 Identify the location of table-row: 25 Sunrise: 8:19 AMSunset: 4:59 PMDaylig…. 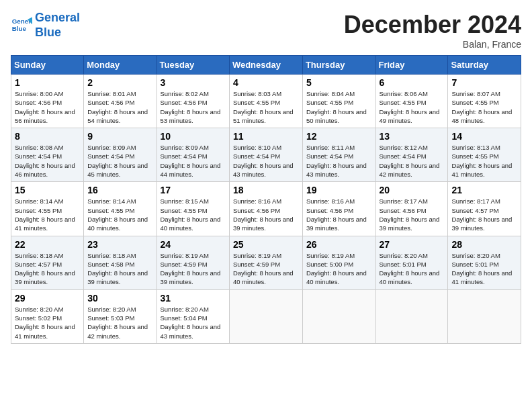
(266, 263).